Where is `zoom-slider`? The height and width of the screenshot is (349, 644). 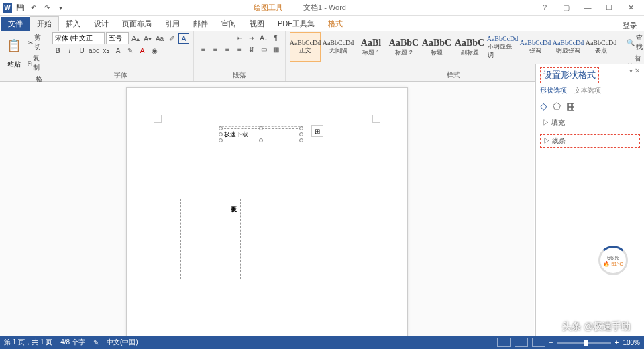 zoom-slider is located at coordinates (584, 342).